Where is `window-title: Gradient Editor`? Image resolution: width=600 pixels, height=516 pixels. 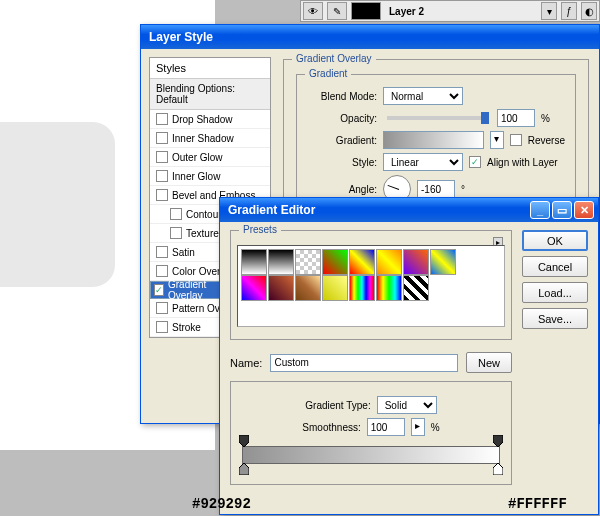 window-title: Gradient Editor is located at coordinates (376, 210).